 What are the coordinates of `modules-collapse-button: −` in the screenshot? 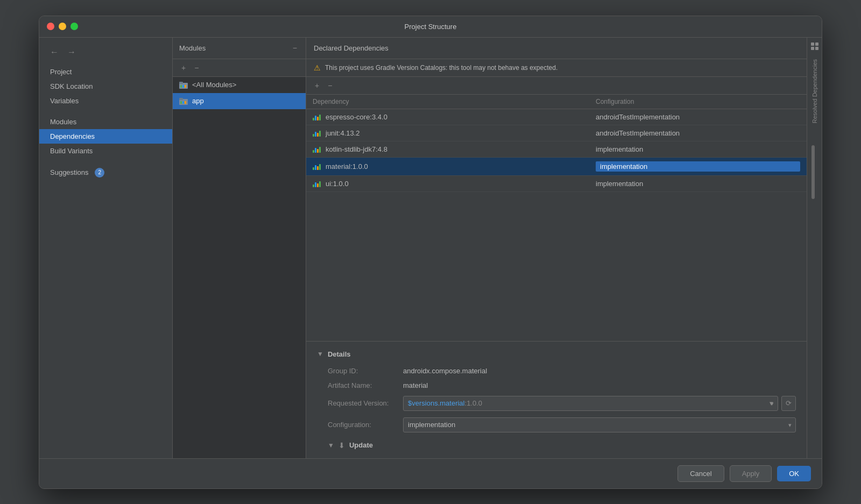 It's located at (295, 48).